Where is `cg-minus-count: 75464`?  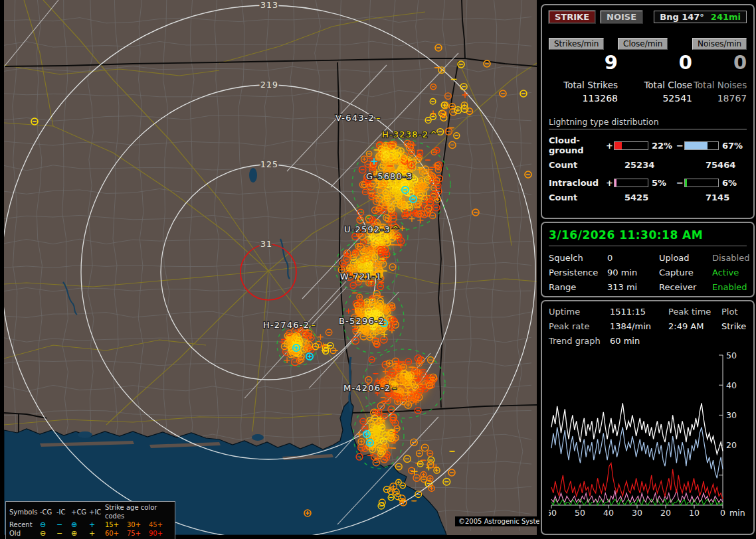
cg-minus-count: 75464 is located at coordinates (720, 165).